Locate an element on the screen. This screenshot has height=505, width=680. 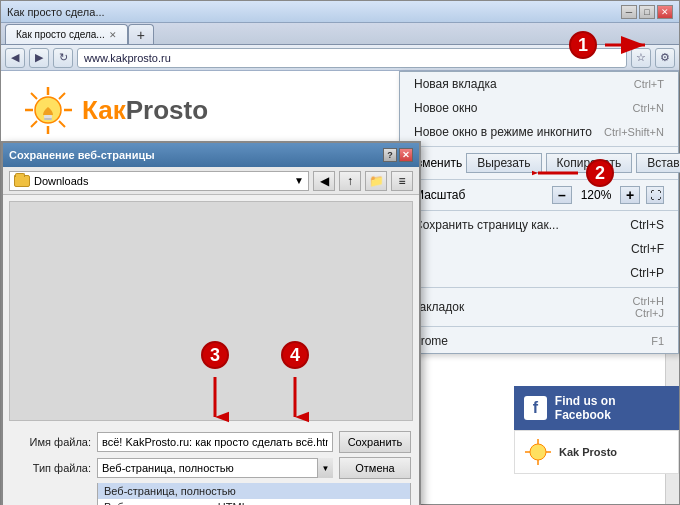
arrow-3-icon is located at coordinates (215, 398).